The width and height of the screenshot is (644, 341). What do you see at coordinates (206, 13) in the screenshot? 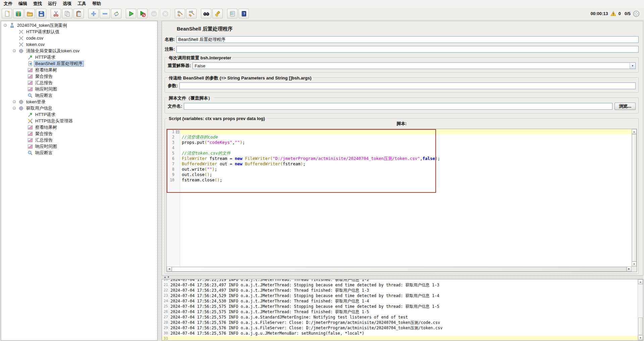
I see `search-button` at bounding box center [206, 13].